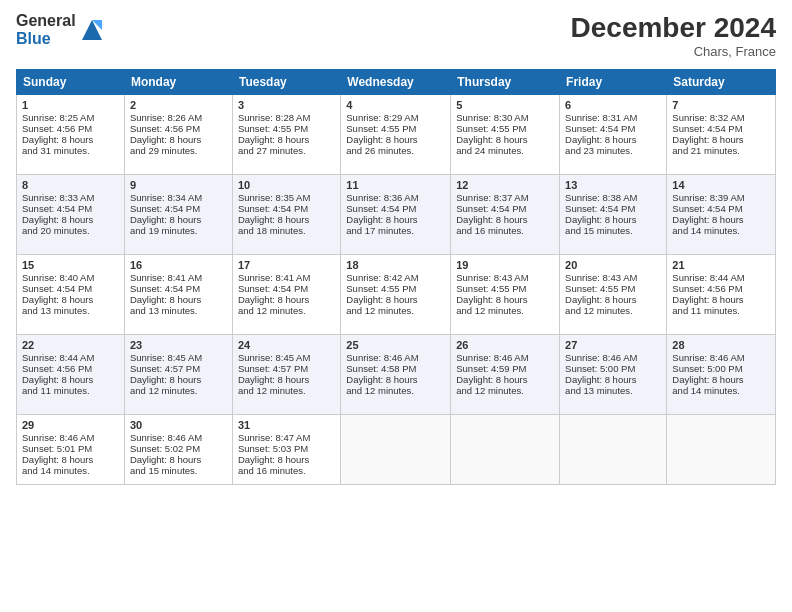 The width and height of the screenshot is (792, 612). I want to click on table-row: 21Sunrise: 8:44 AMSunset: 4:56 PMDayligh…, so click(722, 295).